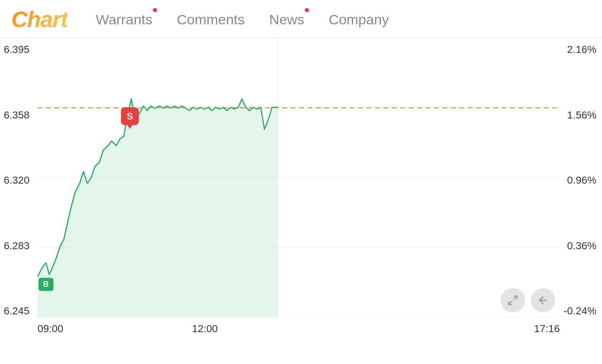  What do you see at coordinates (543, 300) in the screenshot?
I see `back-button` at bounding box center [543, 300].